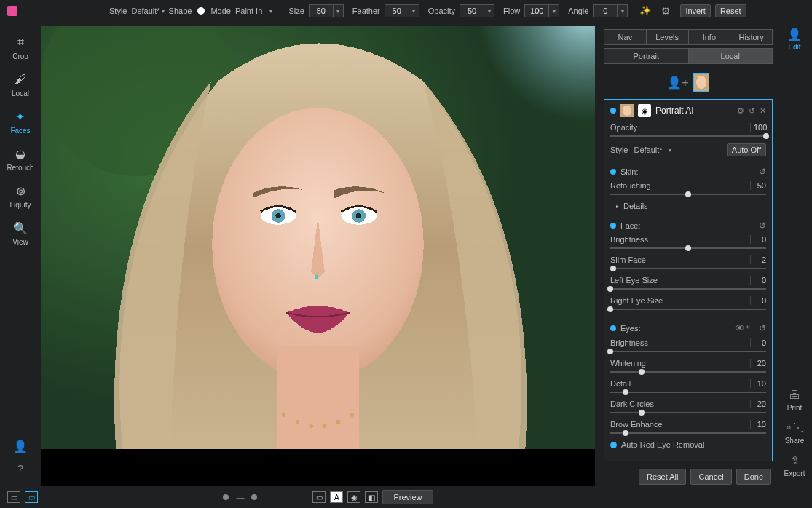 The width and height of the screenshot is (812, 508). I want to click on done-button: Done, so click(754, 477).